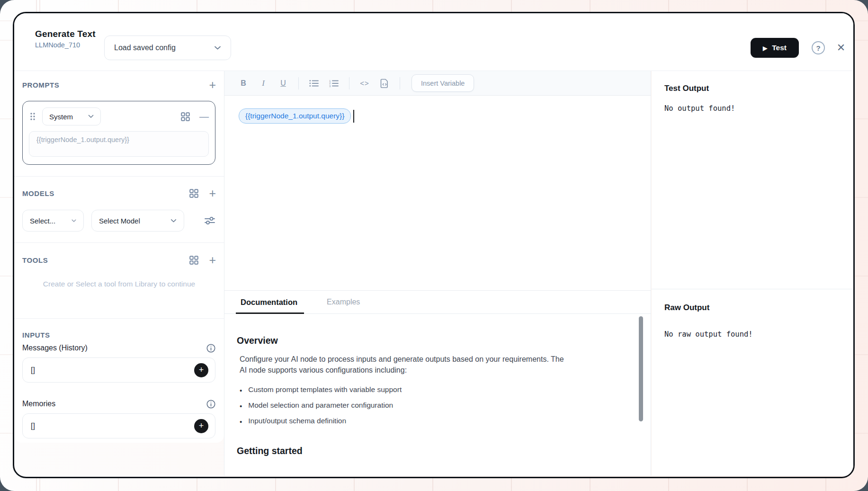  I want to click on insert-variable-button: Insert Variable, so click(443, 83).